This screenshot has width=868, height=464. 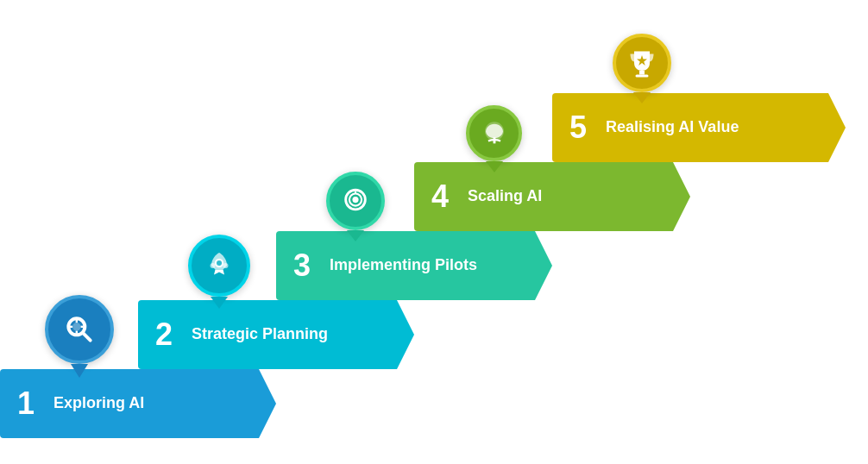 I want to click on step-3-pin-tail, so click(x=355, y=236).